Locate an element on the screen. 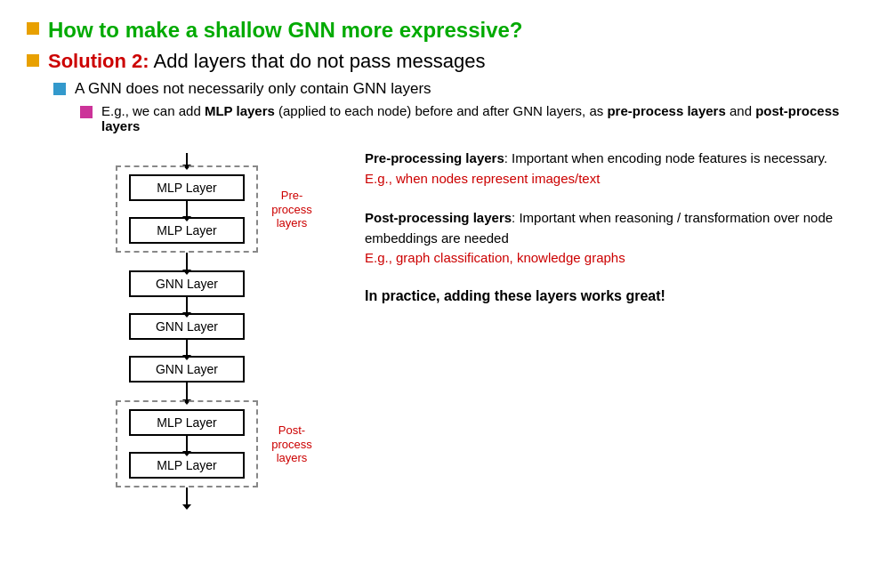 The width and height of the screenshot is (895, 588). bottom-arrow is located at coordinates (187, 496).